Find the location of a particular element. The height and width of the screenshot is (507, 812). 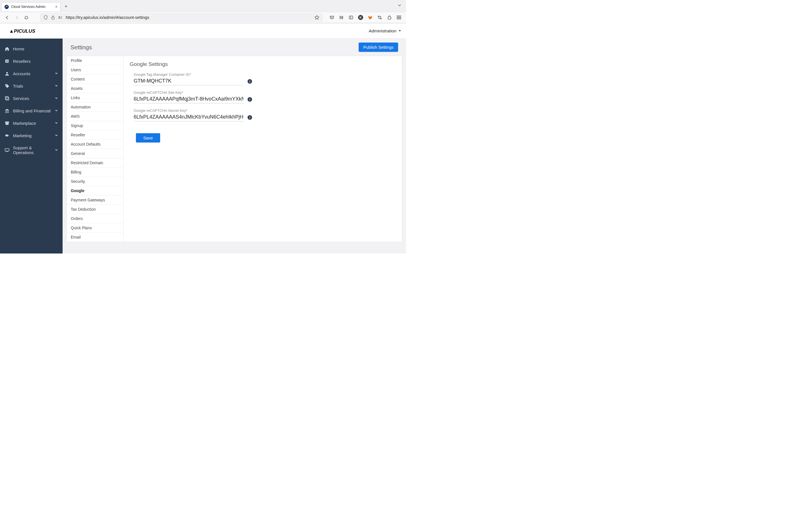

settings-nav-payment-gateways: Payment Gateways is located at coordinates (95, 200).